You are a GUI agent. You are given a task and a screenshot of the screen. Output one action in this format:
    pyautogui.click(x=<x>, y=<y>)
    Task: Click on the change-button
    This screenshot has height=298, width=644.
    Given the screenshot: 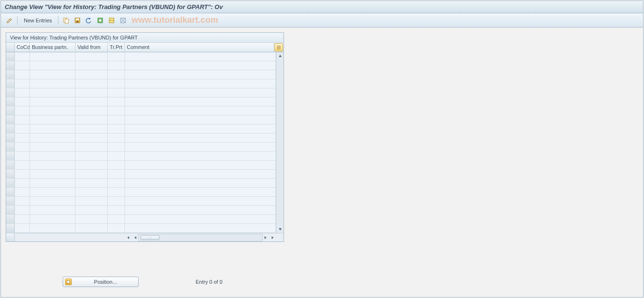 What is the action you would take?
    pyautogui.click(x=9, y=20)
    